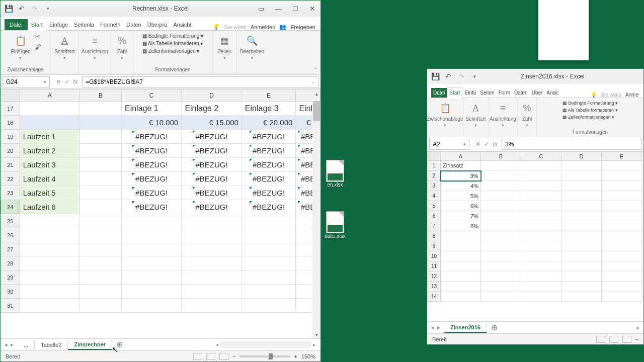  Describe the element at coordinates (439, 93) in the screenshot. I see `tab-file: Datei` at that location.